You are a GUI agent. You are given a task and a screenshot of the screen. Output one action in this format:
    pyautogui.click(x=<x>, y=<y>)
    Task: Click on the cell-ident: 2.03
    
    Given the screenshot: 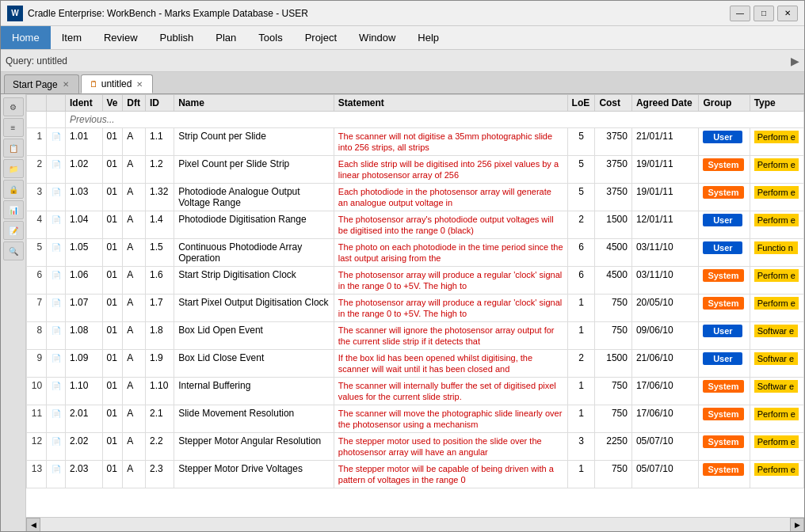 What is the action you would take?
    pyautogui.click(x=84, y=475)
    